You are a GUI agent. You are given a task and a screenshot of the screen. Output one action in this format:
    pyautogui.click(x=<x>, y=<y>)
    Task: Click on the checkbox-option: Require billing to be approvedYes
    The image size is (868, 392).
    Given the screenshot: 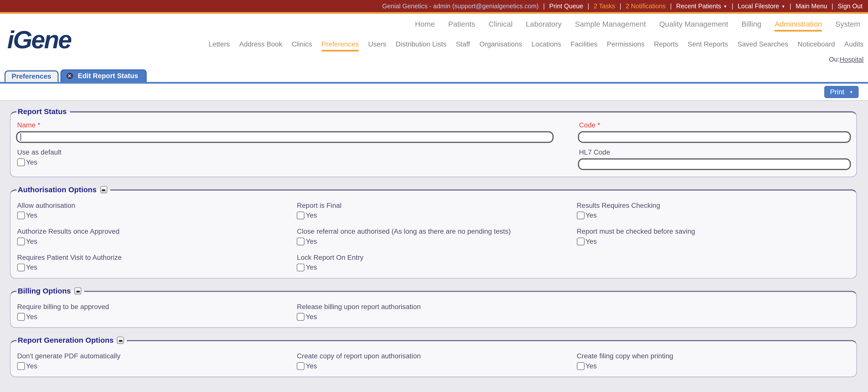 What is the action you would take?
    pyautogui.click(x=154, y=312)
    